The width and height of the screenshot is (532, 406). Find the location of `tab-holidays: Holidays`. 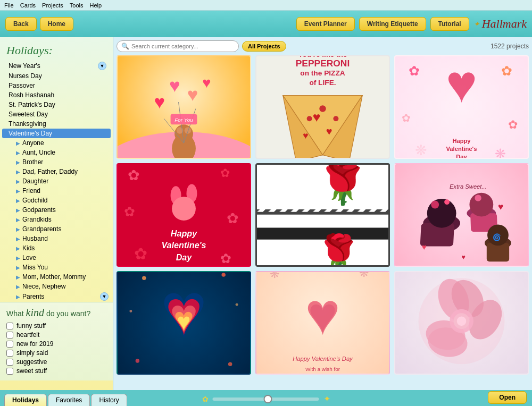

tab-holidays: Holidays is located at coordinates (26, 400).